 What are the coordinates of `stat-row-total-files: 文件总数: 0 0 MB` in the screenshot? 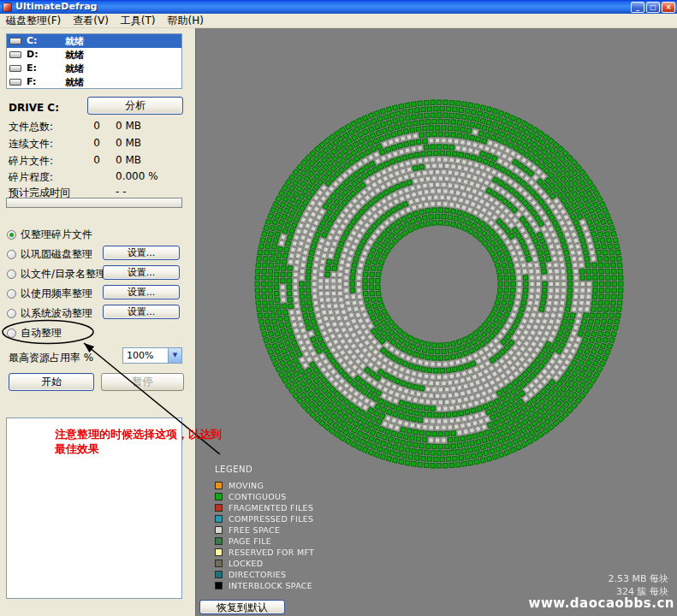 It's located at (96, 127).